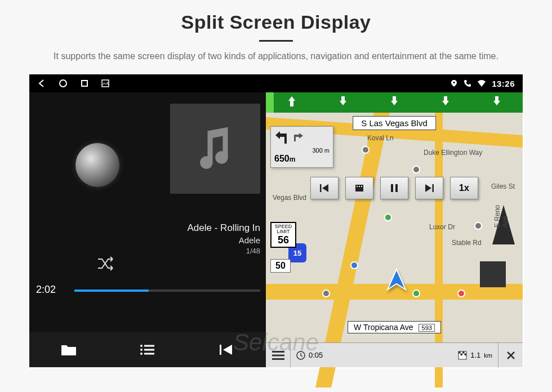  Describe the element at coordinates (453, 153) in the screenshot. I see `map-label: Duke Ellington Way` at that location.